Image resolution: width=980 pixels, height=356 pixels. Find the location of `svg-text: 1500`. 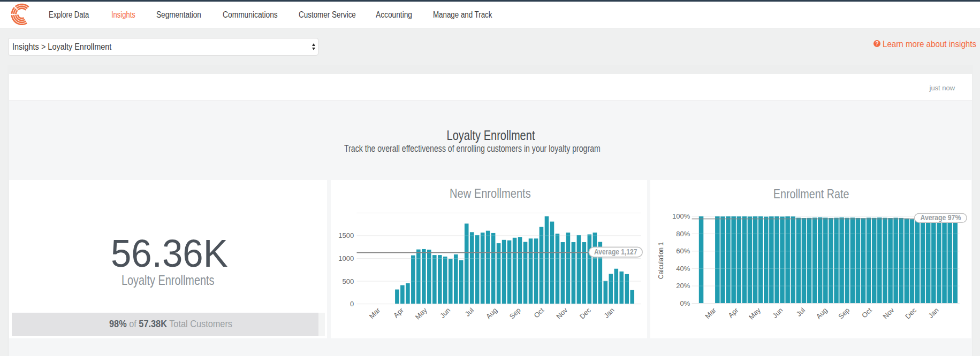

svg-text: 1500 is located at coordinates (346, 236).